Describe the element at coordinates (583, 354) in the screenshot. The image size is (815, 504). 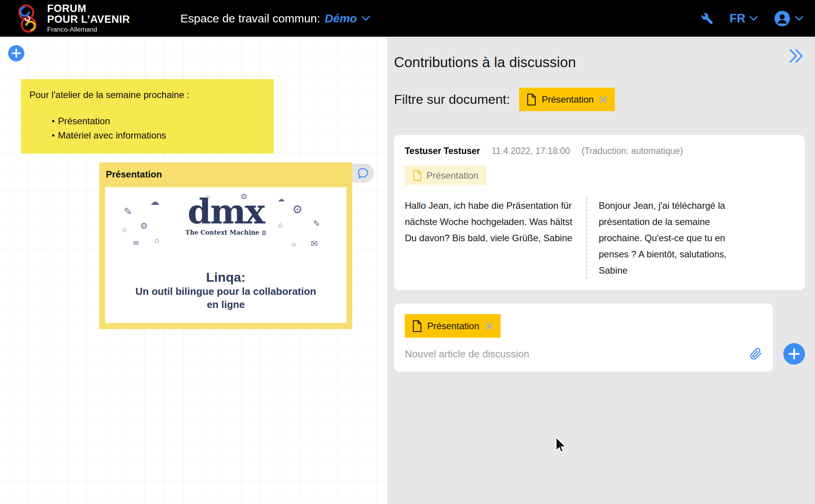
I see `composer-input-row` at that location.